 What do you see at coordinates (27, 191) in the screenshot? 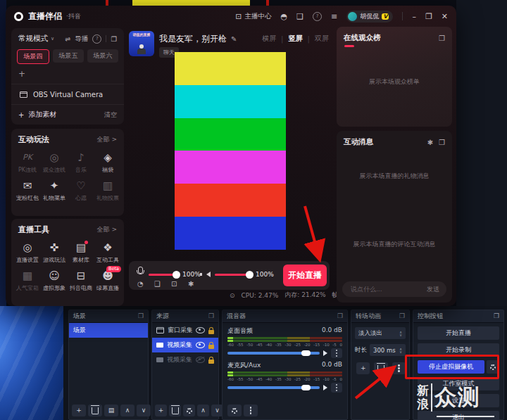
I see `play-item-red-packet: ✉ 宠粉红包` at bounding box center [27, 191].